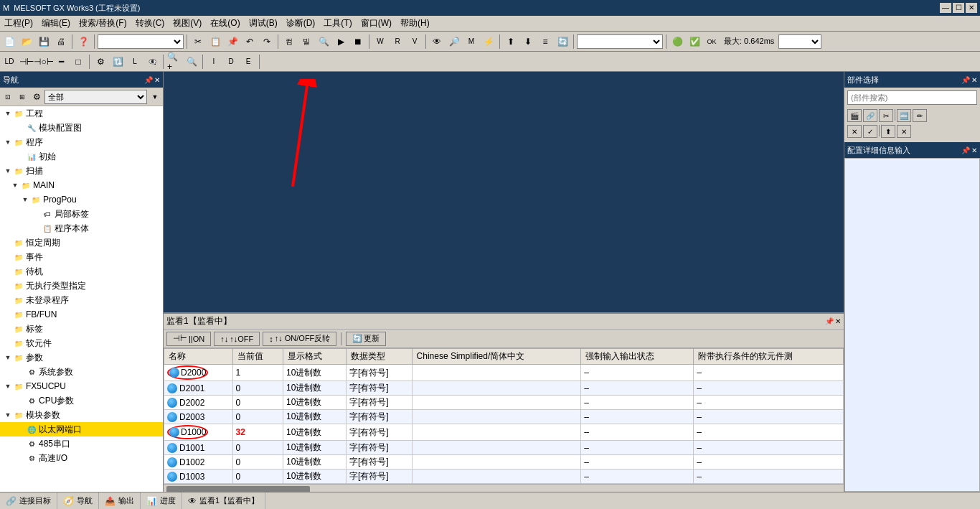 The image size is (980, 509). I want to click on sidebar-btn2: ⊞, so click(22, 97).